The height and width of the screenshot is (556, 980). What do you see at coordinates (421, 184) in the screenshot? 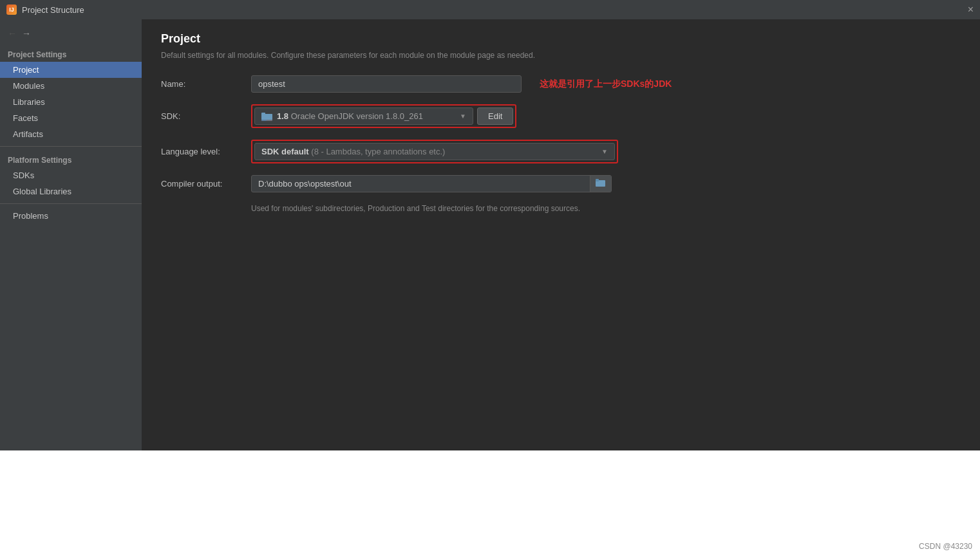
I see `compiler-output-input` at bounding box center [421, 184].